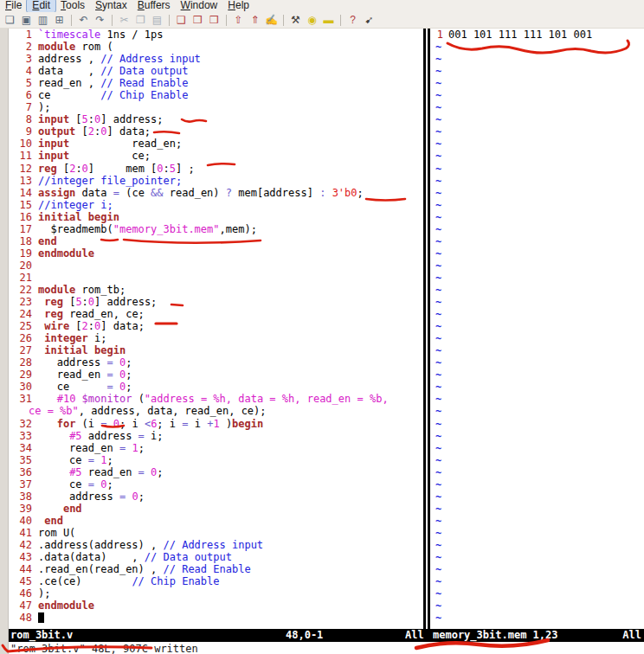  Describe the element at coordinates (216, 95) in the screenshot. I see `code-line: 6ce // Chip Enable` at that location.